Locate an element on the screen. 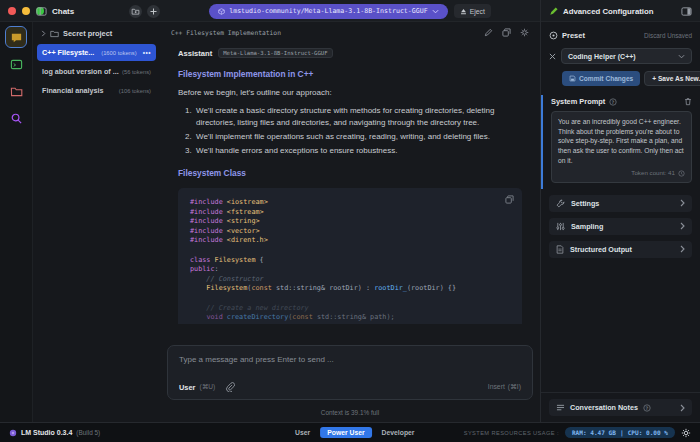  model-cube-icon is located at coordinates (222, 12).